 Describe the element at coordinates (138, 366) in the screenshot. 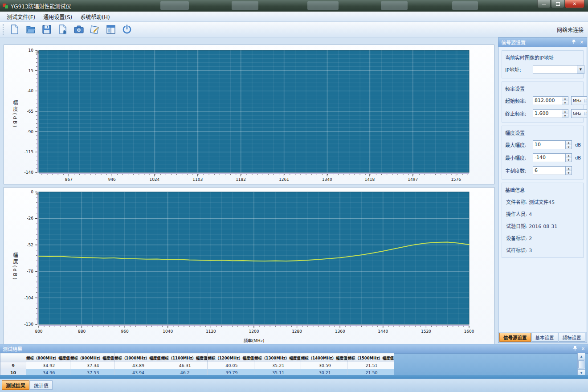

I see `cell: -43.89` at that location.